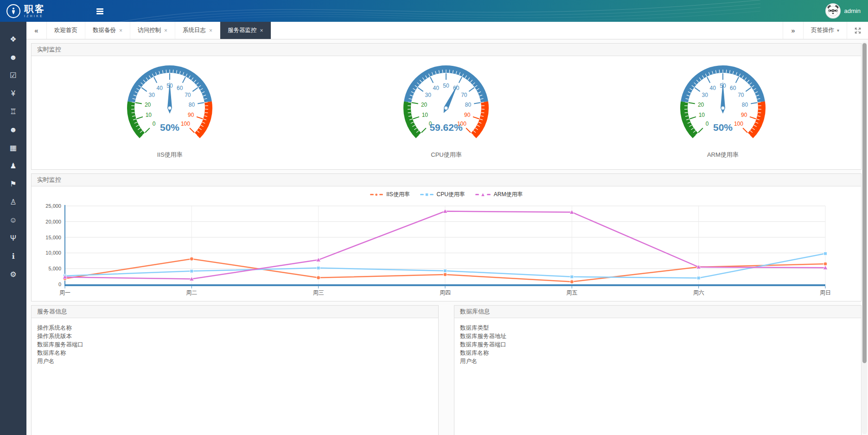  Describe the element at coordinates (237, 336) in the screenshot. I see `info-item: 操作系统版本` at that location.